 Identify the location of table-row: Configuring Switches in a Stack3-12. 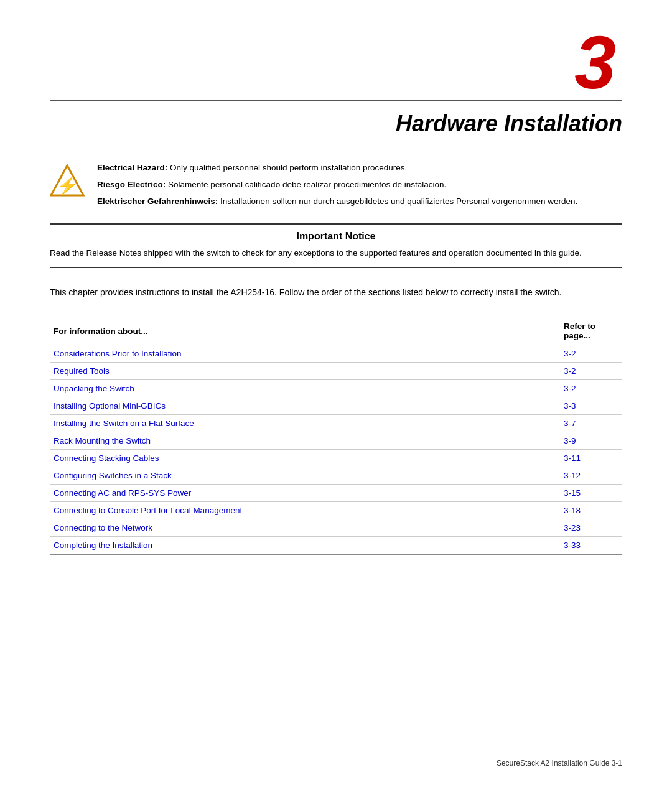
(336, 476).